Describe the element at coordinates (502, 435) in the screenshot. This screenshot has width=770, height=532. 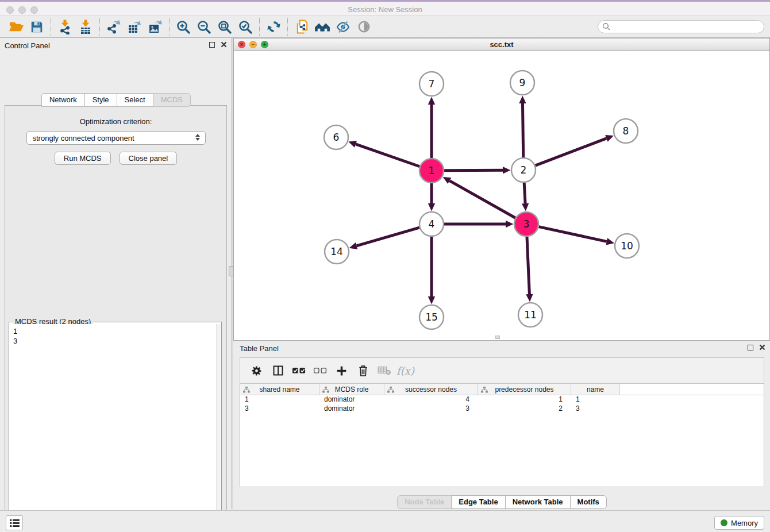
I see `node-table: shared nameMCDS rolesuccessor nodesprede…` at that location.